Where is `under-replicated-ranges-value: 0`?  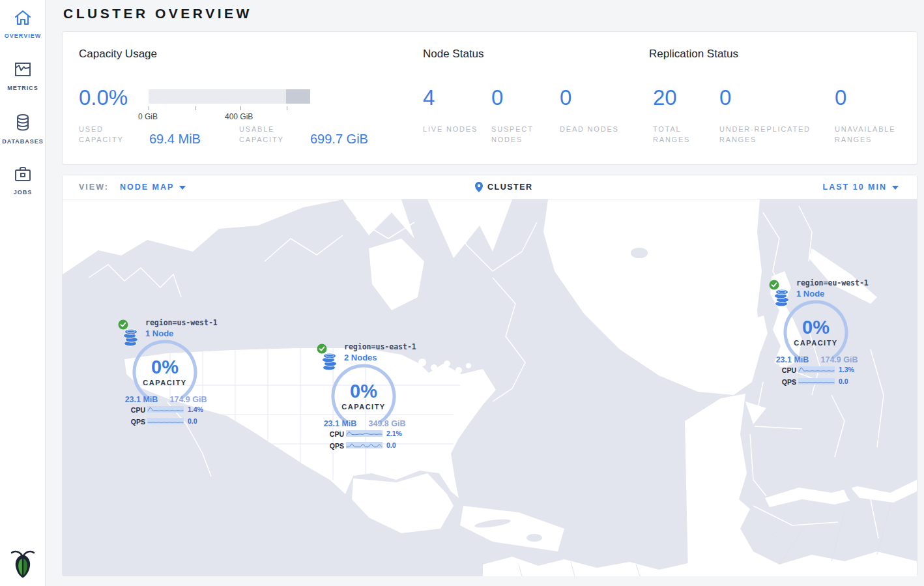 under-replicated-ranges-value: 0 is located at coordinates (725, 98).